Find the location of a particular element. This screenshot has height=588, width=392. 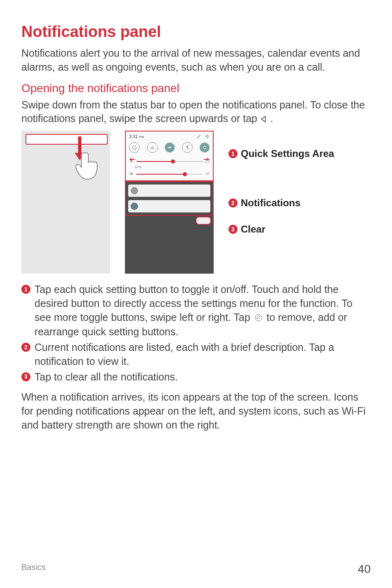

footer-section: Basics is located at coordinates (34, 569).